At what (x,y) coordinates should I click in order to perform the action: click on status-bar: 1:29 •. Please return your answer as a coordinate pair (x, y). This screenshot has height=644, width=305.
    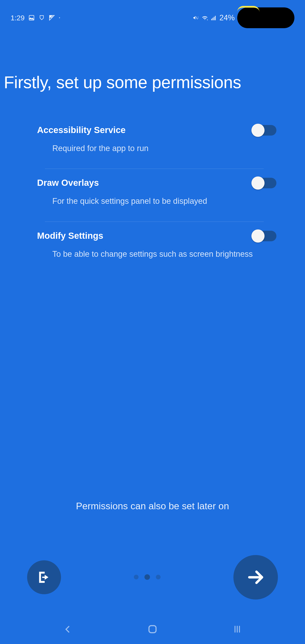
    Looking at the image, I should click on (152, 16).